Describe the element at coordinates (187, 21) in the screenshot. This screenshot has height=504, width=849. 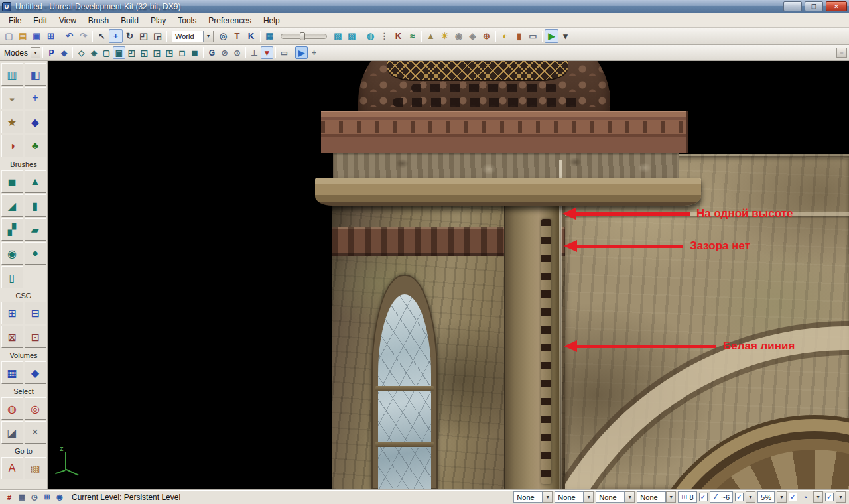
I see `menu-tools: Tools` at that location.